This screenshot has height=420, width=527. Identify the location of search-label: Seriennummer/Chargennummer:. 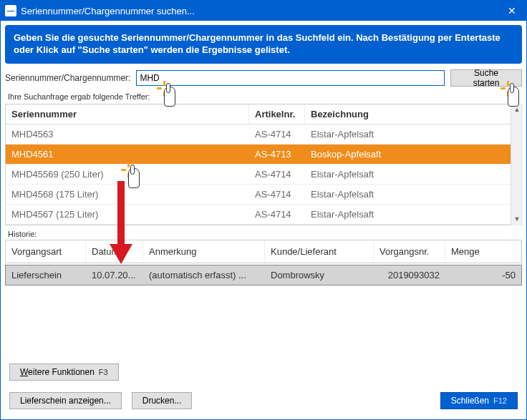
(67, 78).